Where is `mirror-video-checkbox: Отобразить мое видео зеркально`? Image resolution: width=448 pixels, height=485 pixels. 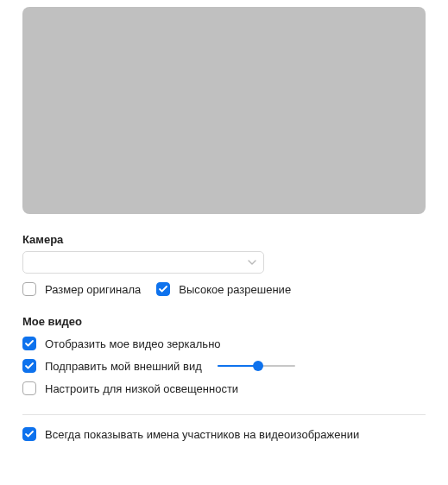
mirror-video-checkbox: Отобразить мое видео зеркально is located at coordinates (122, 343).